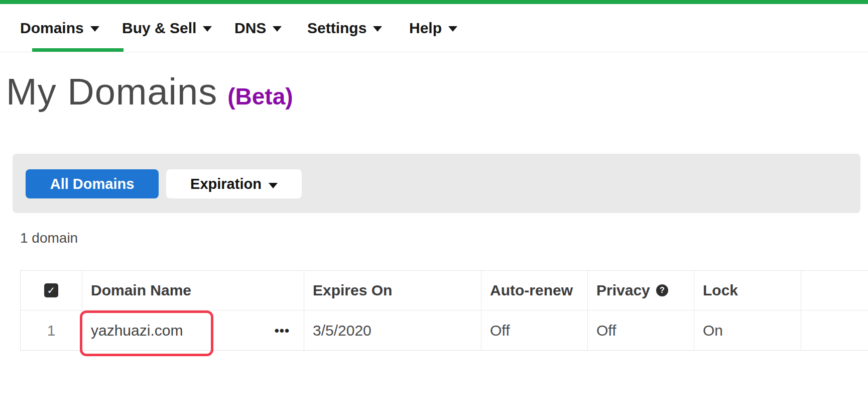  I want to click on select-all-header-cell: ✓, so click(51, 290).